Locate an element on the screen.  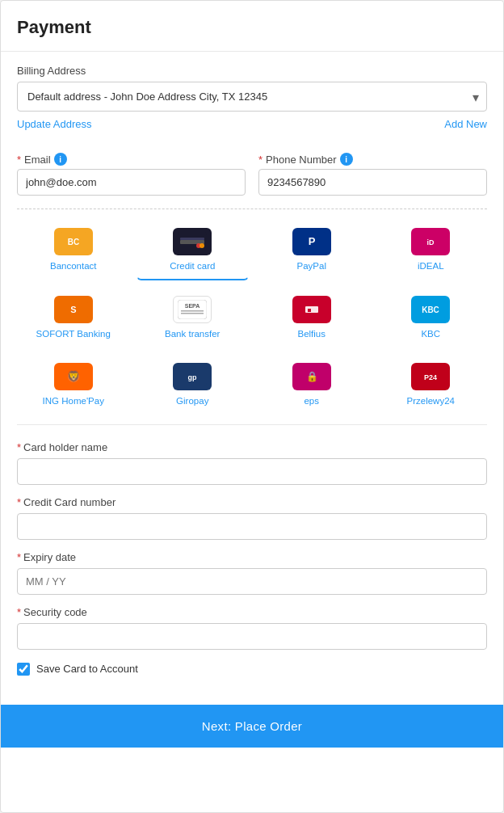
email-label-text: Email is located at coordinates (37, 160).